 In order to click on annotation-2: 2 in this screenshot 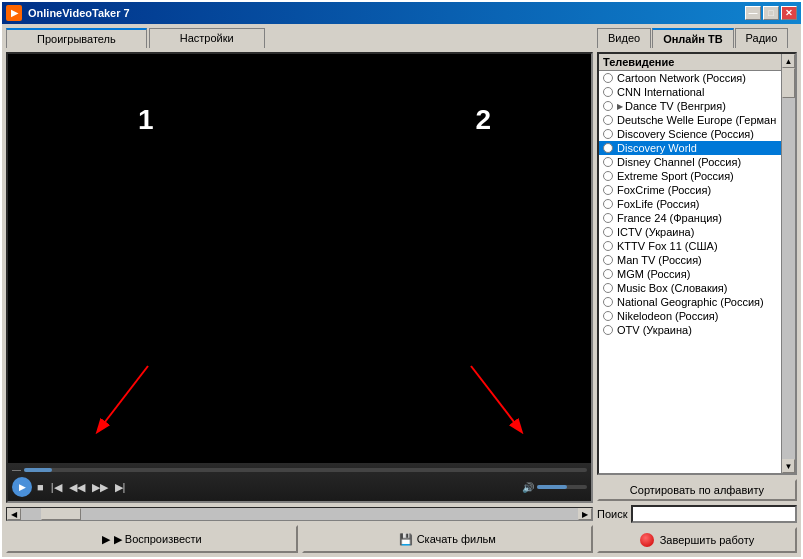, I will do `click(483, 120)`.